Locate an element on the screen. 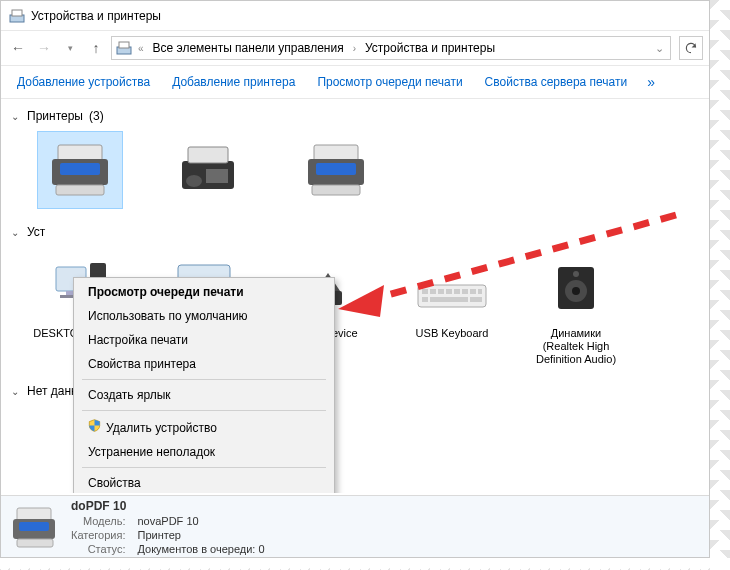  v-status: Документов в очереди: 0 is located at coordinates (200, 549).